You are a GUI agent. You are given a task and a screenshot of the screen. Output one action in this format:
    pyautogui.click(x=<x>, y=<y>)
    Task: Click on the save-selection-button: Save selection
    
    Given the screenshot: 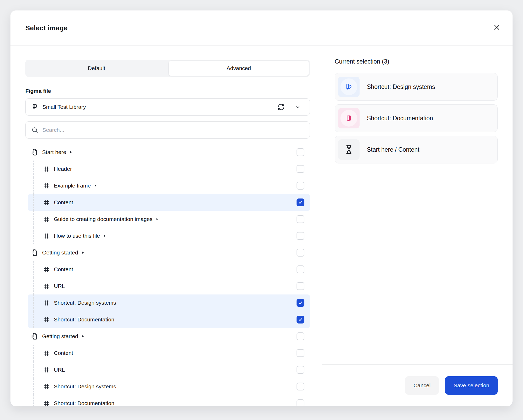 What is the action you would take?
    pyautogui.click(x=471, y=385)
    